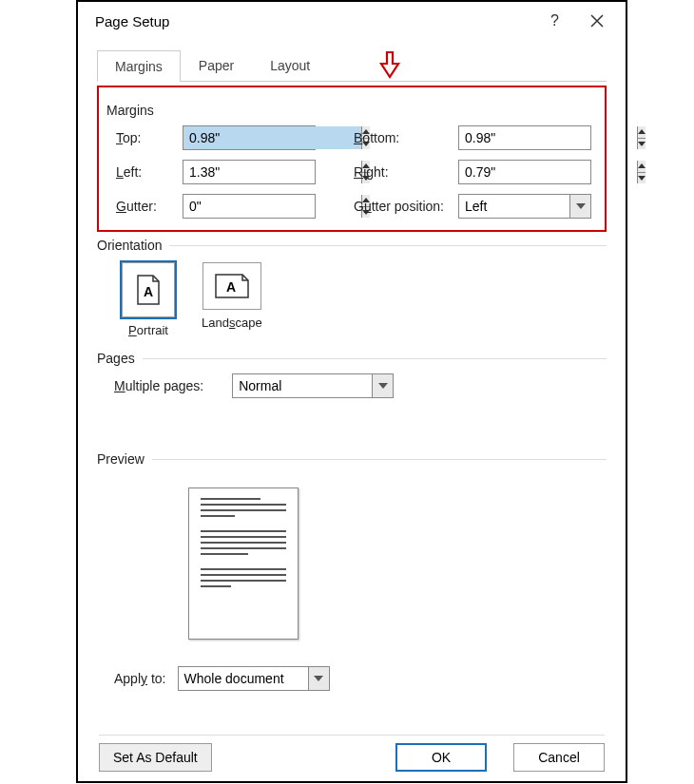 The width and height of the screenshot is (694, 784). I want to click on orientation-portrait: A Portrait, so click(148, 300).